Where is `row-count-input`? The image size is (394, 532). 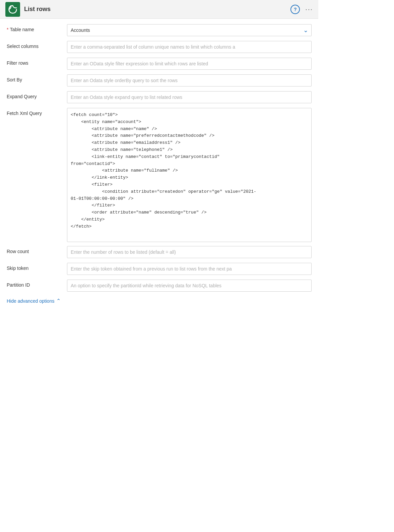
row-count-input is located at coordinates (189, 252).